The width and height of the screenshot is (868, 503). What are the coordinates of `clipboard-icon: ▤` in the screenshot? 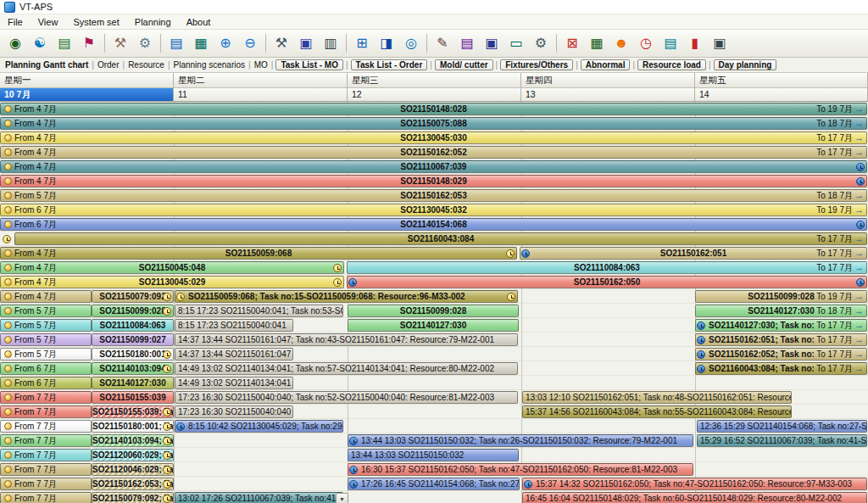 It's located at (467, 43).